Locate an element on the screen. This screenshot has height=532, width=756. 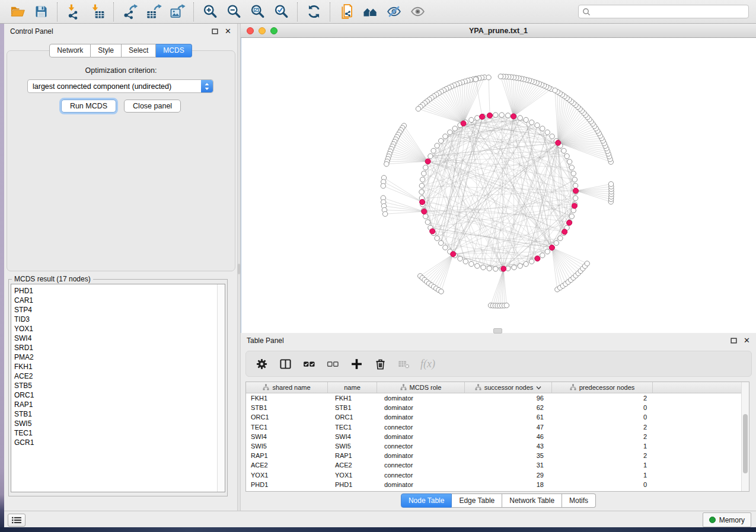
memory-button: Memory is located at coordinates (727, 520).